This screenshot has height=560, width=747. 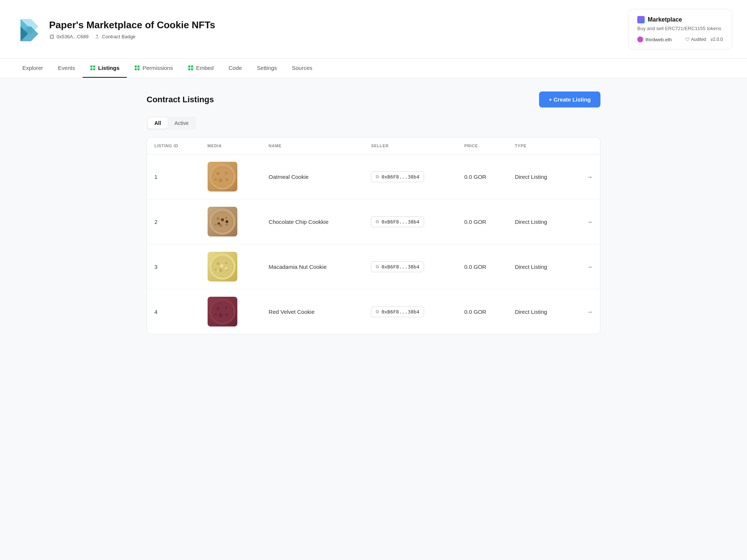 What do you see at coordinates (33, 68) in the screenshot?
I see `nav-item-explorer: Explorer` at bounding box center [33, 68].